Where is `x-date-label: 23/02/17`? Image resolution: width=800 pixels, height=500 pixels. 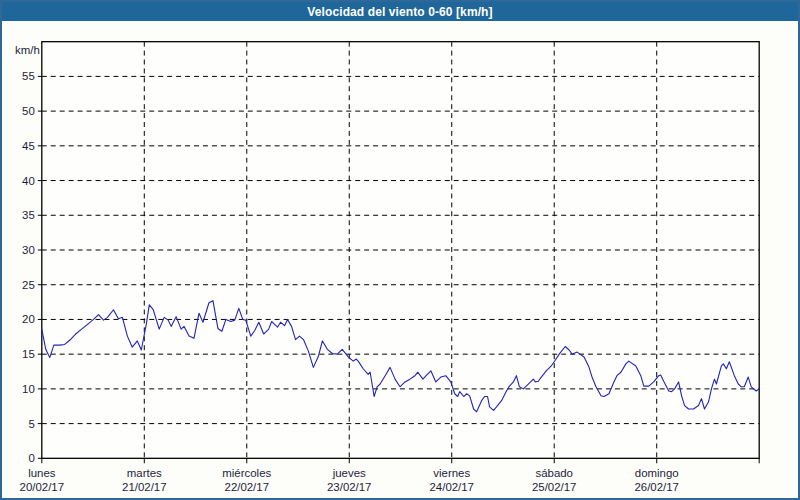 x-date-label: 23/02/17 is located at coordinates (349, 487).